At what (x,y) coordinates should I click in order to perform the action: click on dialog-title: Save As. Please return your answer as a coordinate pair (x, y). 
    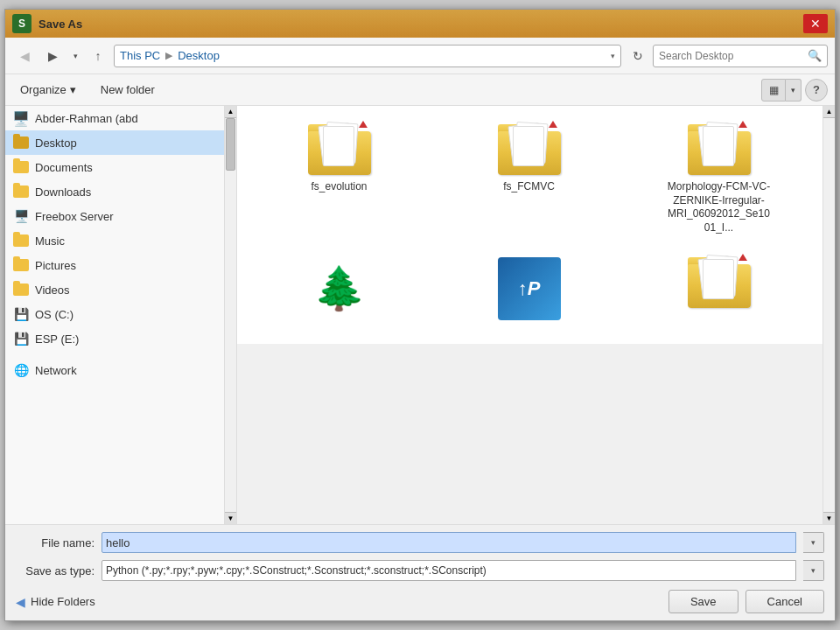
    Looking at the image, I should click on (60, 24).